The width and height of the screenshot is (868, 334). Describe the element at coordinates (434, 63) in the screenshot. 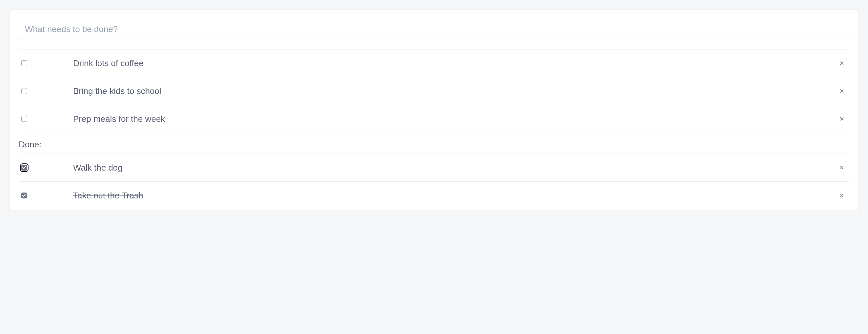

I see `todo-row: Drink lots of coffee ×` at that location.